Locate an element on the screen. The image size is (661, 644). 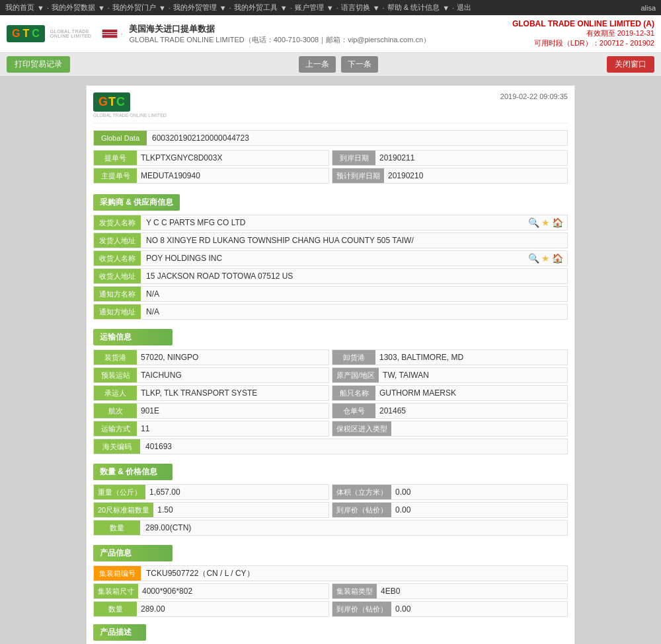
logo-subtitle: GLOBAL TRADEONLINE LIMITED is located at coordinates (71, 34).